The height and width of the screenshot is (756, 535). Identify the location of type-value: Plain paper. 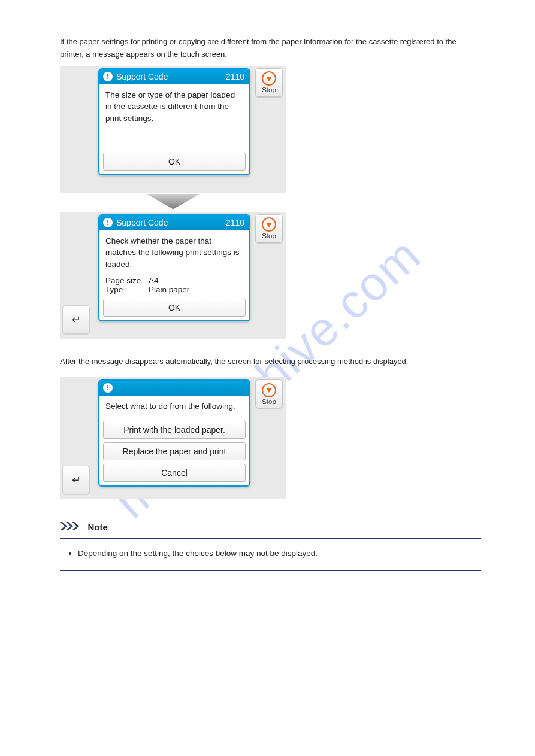
(169, 290).